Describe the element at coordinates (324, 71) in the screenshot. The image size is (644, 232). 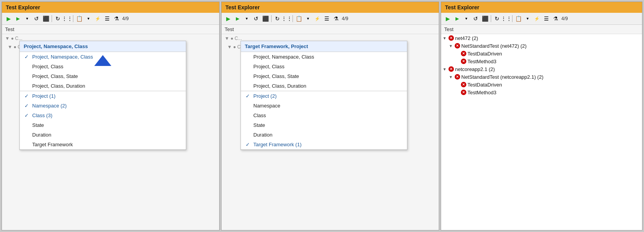
I see `dropdown-2-section-1: Project, Namespace, Class Project, Class…` at that location.